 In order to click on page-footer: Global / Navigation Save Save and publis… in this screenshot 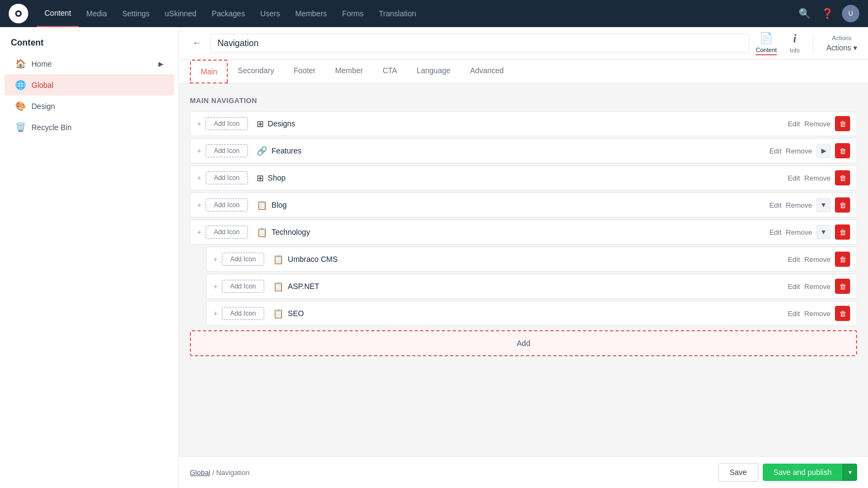, I will do `click(524, 472)`.